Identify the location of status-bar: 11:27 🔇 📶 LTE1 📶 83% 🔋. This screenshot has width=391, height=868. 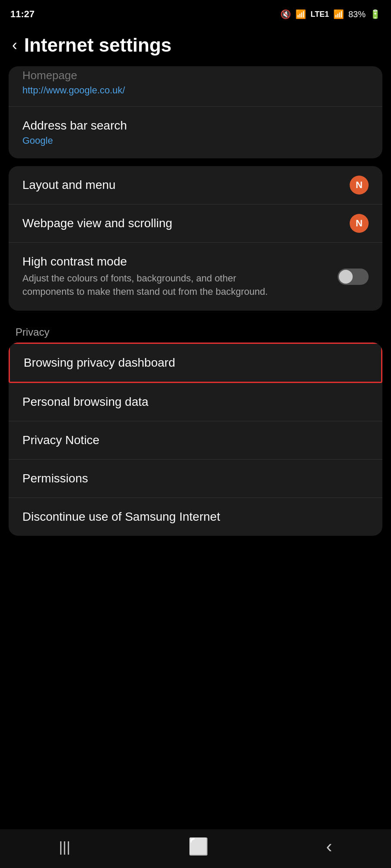
(196, 13).